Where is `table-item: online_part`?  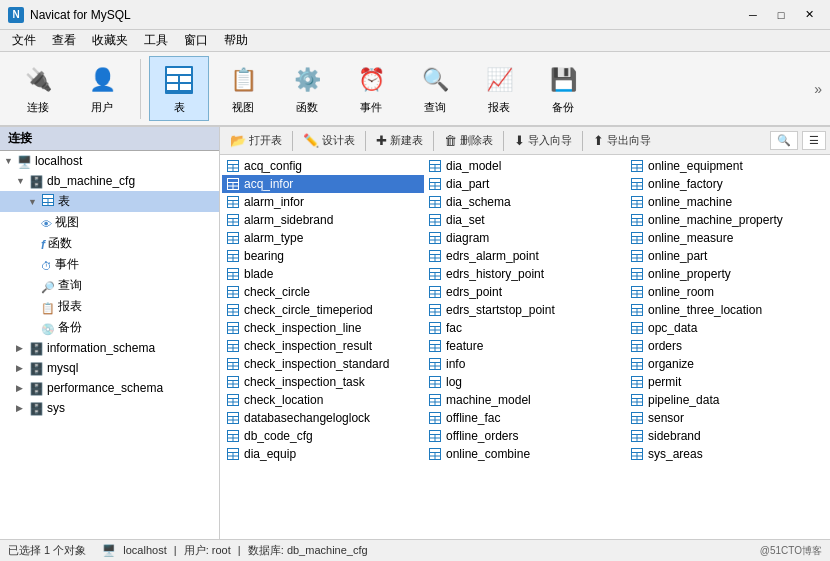
table-item: online_part is located at coordinates (727, 256).